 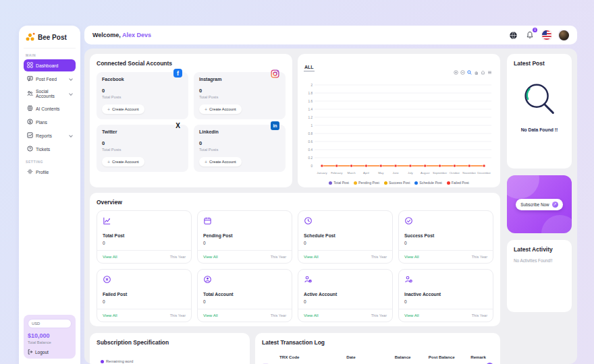 What do you see at coordinates (142, 148) in the screenshot?
I see `social-account-card-twitter: TwitterX0Total Posts+Create Account` at bounding box center [142, 148].